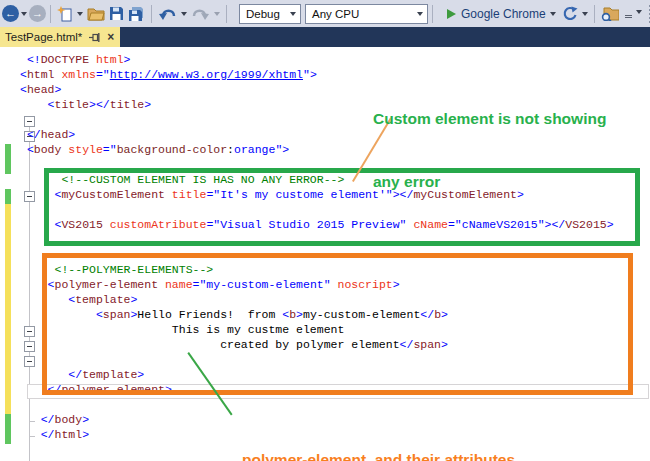  Describe the element at coordinates (336, 14) in the screenshot. I see `solution-platform-value: Any CPU` at that location.